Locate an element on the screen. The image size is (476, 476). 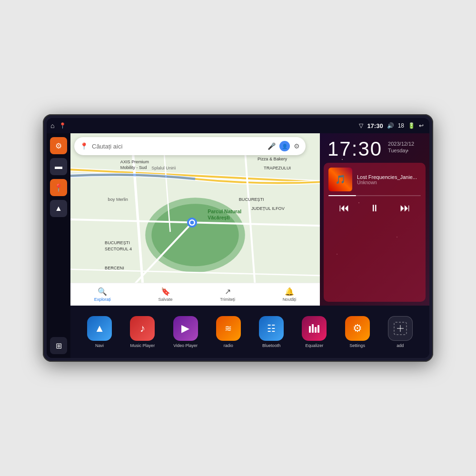
radio-app: ≋ radio is located at coordinates (228, 332).